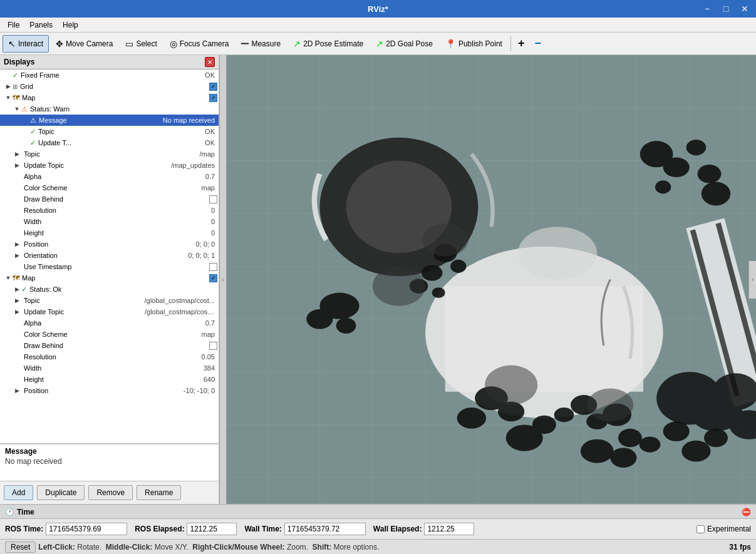 The width and height of the screenshot is (756, 554). Describe the element at coordinates (213, 267) in the screenshot. I see `use-timestamp1-checkbox` at that location.